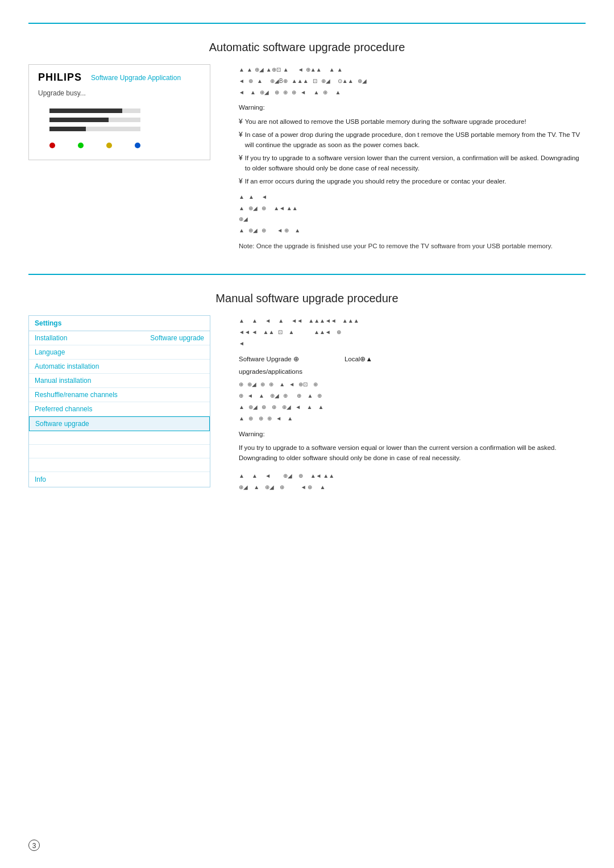  What do you see at coordinates (119, 339) in the screenshot?
I see `settings-row-installation: Installation Software upgrade` at bounding box center [119, 339].